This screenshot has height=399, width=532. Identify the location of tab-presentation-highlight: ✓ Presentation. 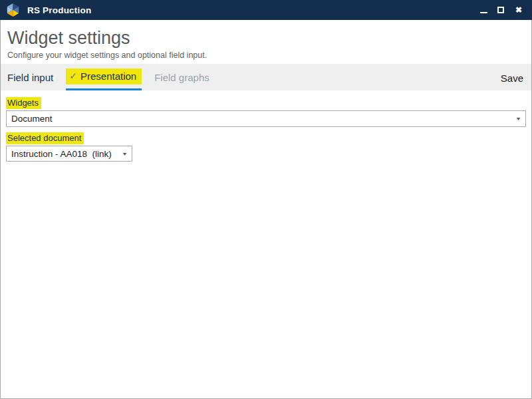
(104, 76).